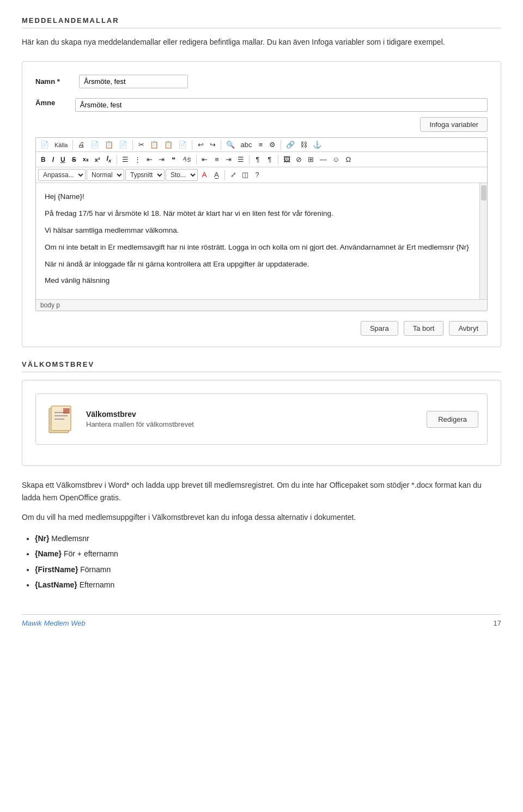  I want to click on sep10, so click(224, 175).